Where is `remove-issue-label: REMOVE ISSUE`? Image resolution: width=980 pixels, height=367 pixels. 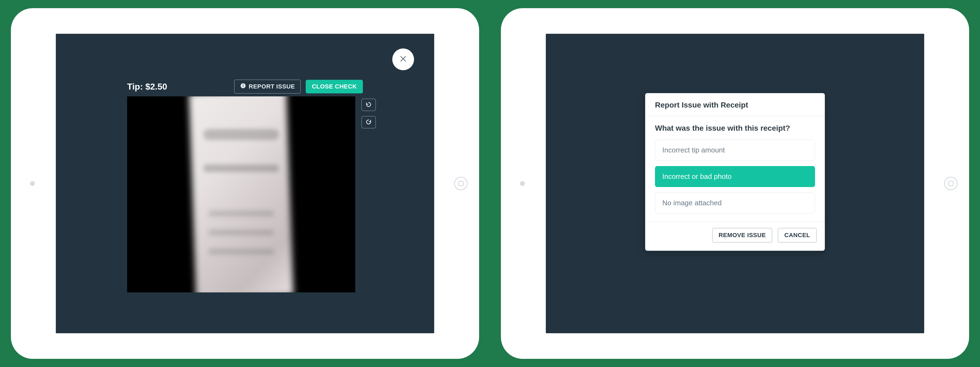 remove-issue-label: REMOVE ISSUE is located at coordinates (742, 235).